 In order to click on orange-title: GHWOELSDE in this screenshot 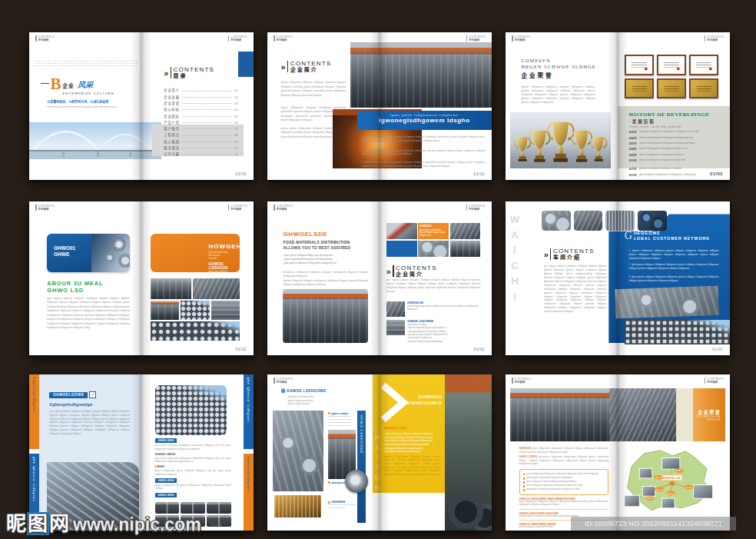, I will do `click(305, 234)`.